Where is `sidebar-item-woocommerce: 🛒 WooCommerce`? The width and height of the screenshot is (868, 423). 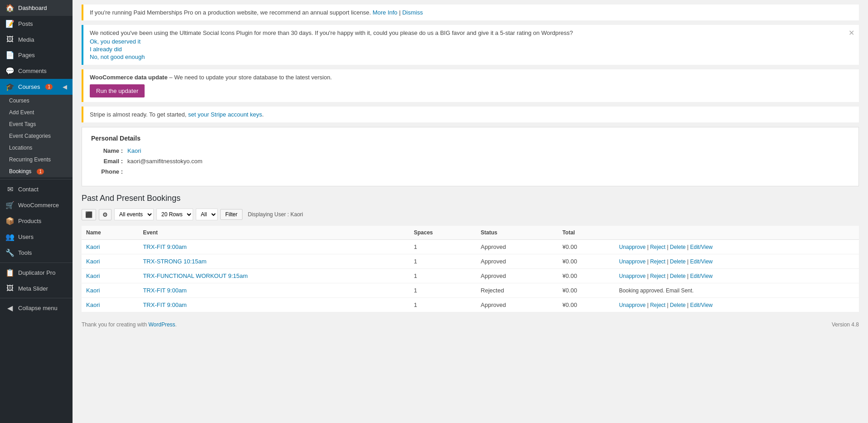
sidebar-item-woocommerce: 🛒 WooCommerce is located at coordinates (36, 205).